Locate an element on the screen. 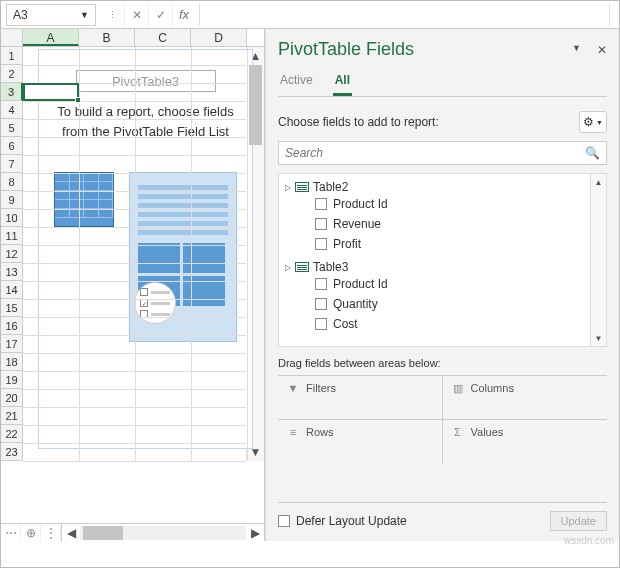  formula-input is located at coordinates (404, 15).